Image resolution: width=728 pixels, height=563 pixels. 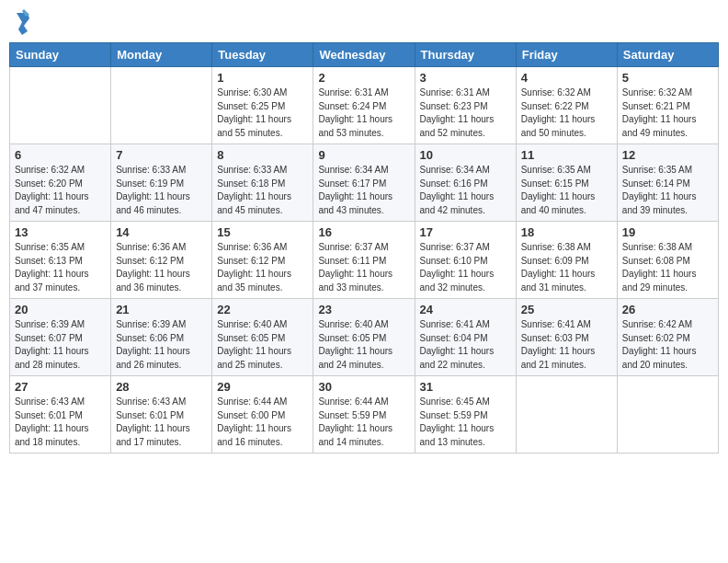 I want to click on calendar-header-row: SundayMondayTuesdayWednesdayThursdayFrid…, so click(x=364, y=55).